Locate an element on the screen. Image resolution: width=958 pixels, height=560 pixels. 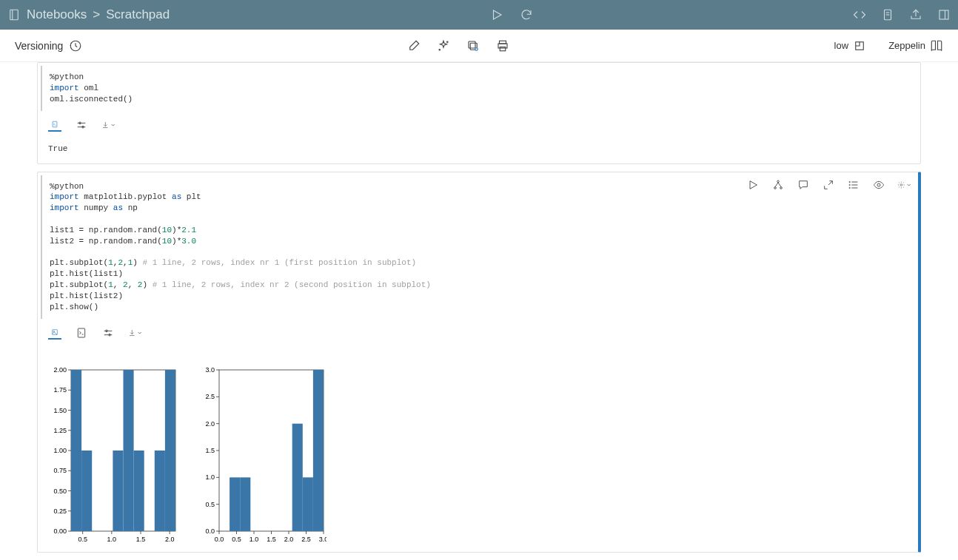
priority-indicator: low is located at coordinates (851, 46).